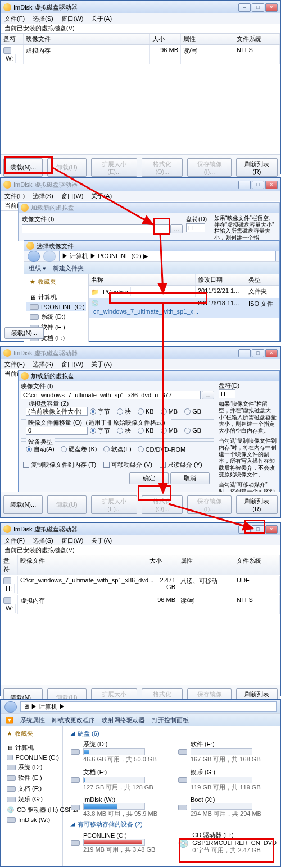 This screenshot has height=868, width=281. What do you see at coordinates (124, 412) in the screenshot?
I see `unit-block: 块` at bounding box center [124, 412].